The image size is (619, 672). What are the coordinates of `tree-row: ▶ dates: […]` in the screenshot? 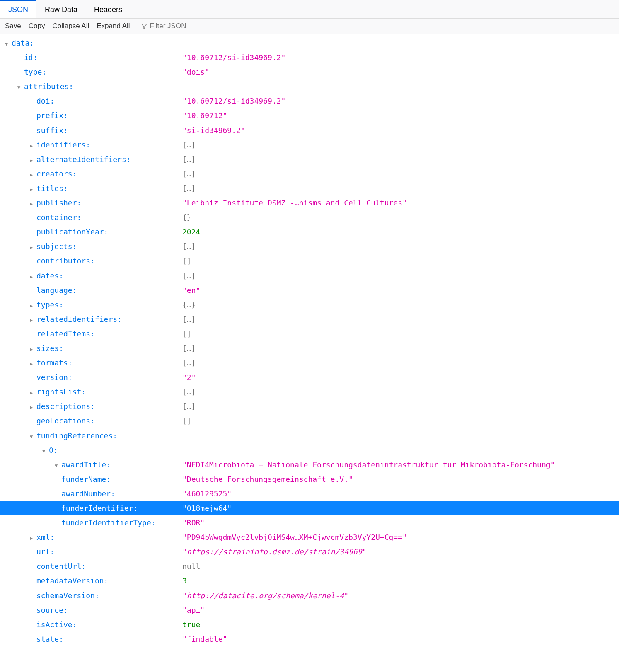 It's located at (310, 276).